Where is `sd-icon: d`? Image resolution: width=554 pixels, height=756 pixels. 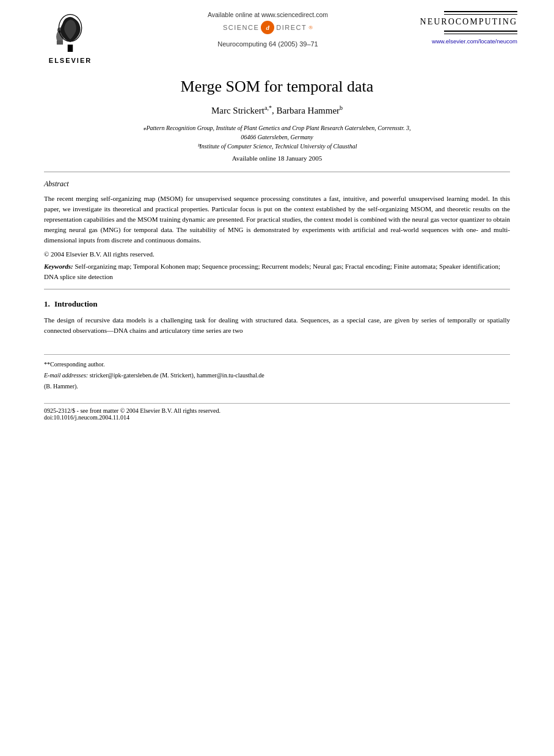 sd-icon: d is located at coordinates (268, 27).